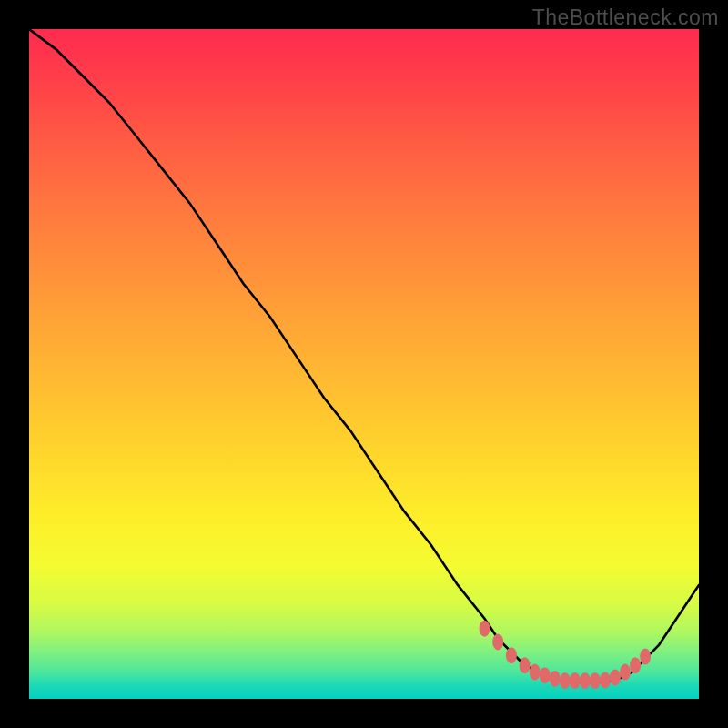 Image resolution: width=728 pixels, height=728 pixels. I want to click on watermark-text: TheBottleneck.com, so click(626, 18).